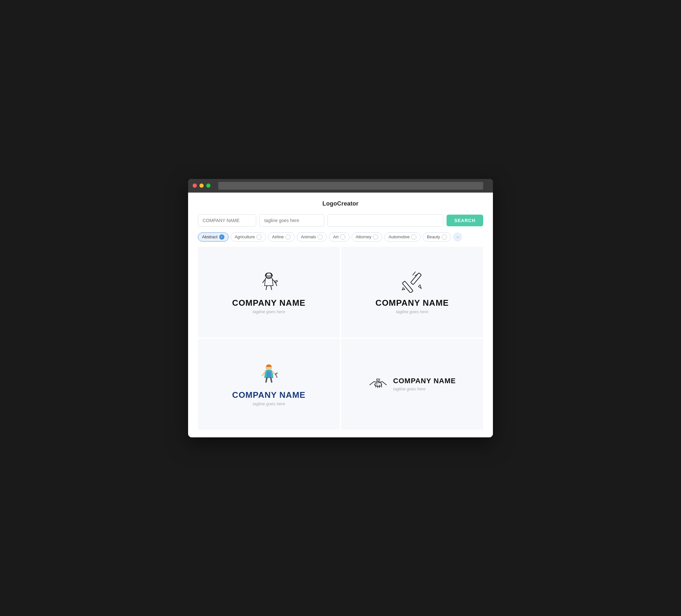  I want to click on company-name-input, so click(227, 221).